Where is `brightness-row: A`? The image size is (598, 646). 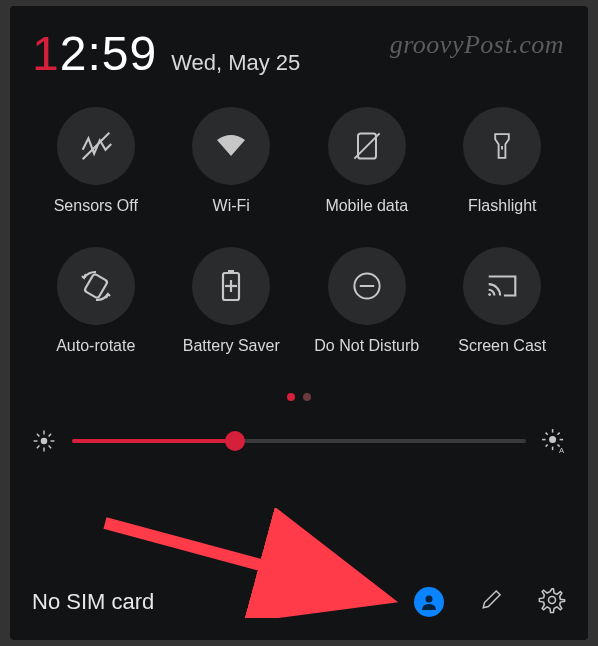
brightness-row: A is located at coordinates (299, 441).